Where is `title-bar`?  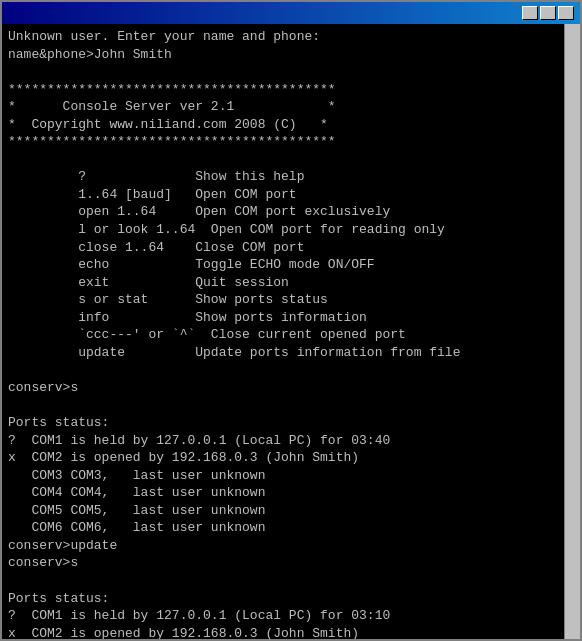
title-bar is located at coordinates (291, 13).